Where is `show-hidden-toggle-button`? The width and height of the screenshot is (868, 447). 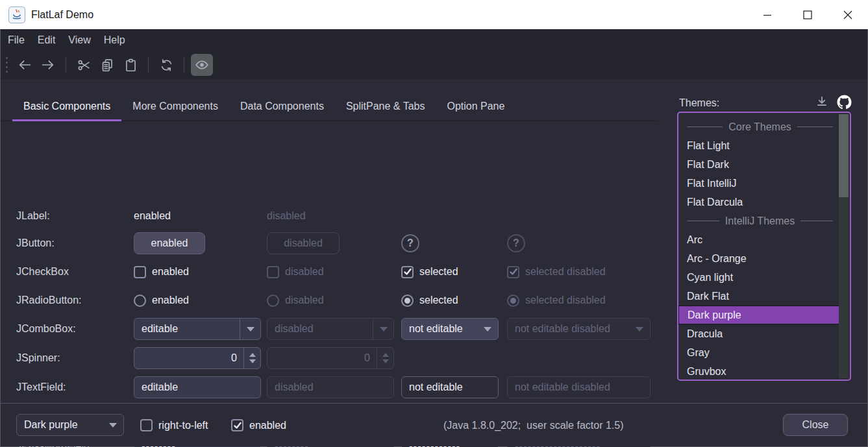
show-hidden-toggle-button is located at coordinates (202, 65).